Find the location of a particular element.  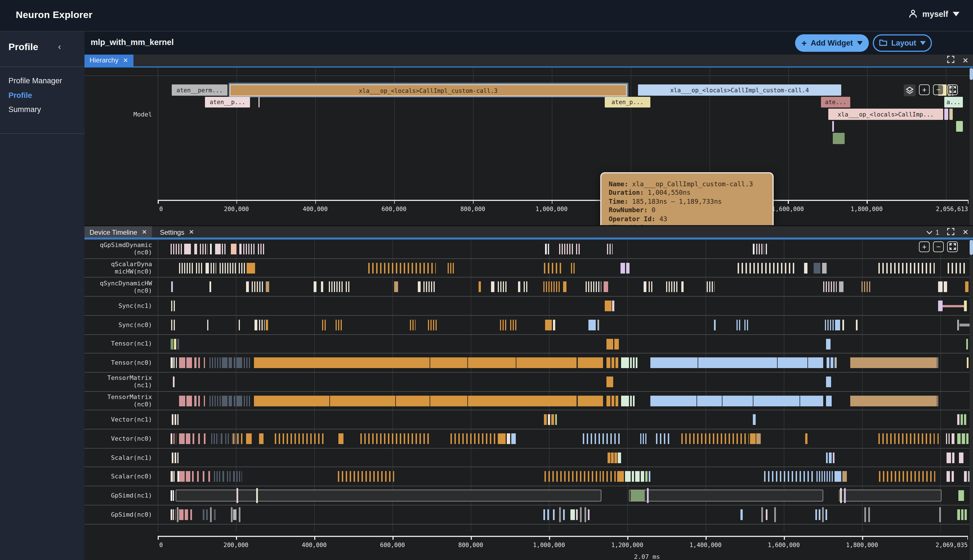

flame-bar: aten_p... is located at coordinates (628, 102).